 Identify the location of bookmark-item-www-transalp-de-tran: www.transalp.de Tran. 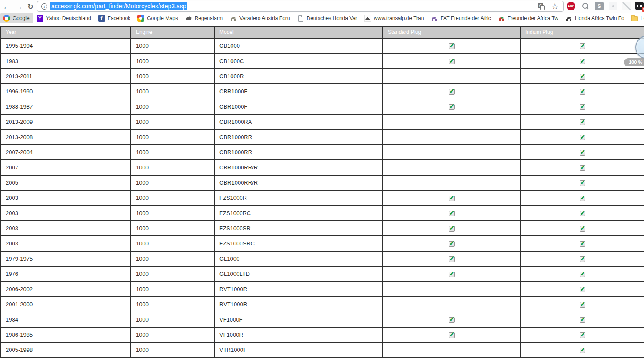
(395, 18).